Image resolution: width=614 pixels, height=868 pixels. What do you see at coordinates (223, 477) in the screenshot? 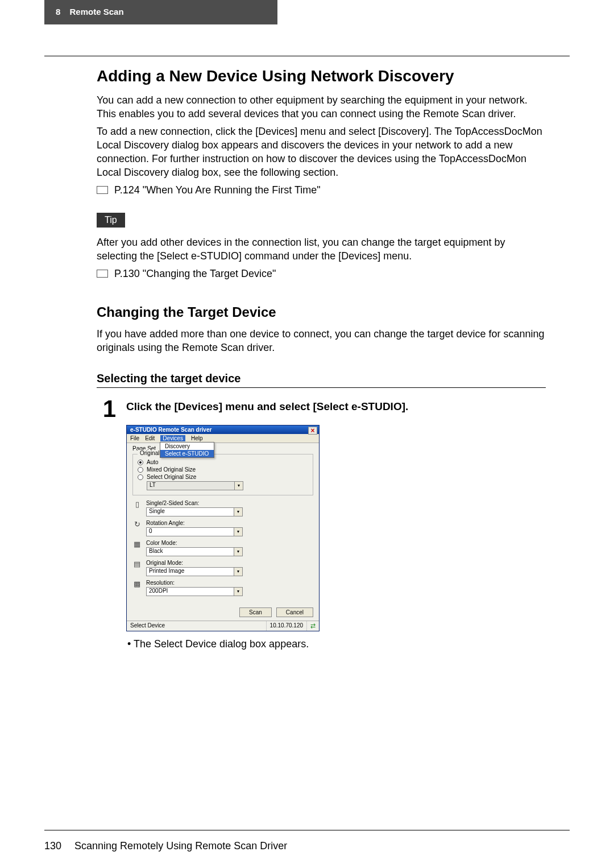
I see `radio-select-row: Select Original Size` at bounding box center [223, 477].